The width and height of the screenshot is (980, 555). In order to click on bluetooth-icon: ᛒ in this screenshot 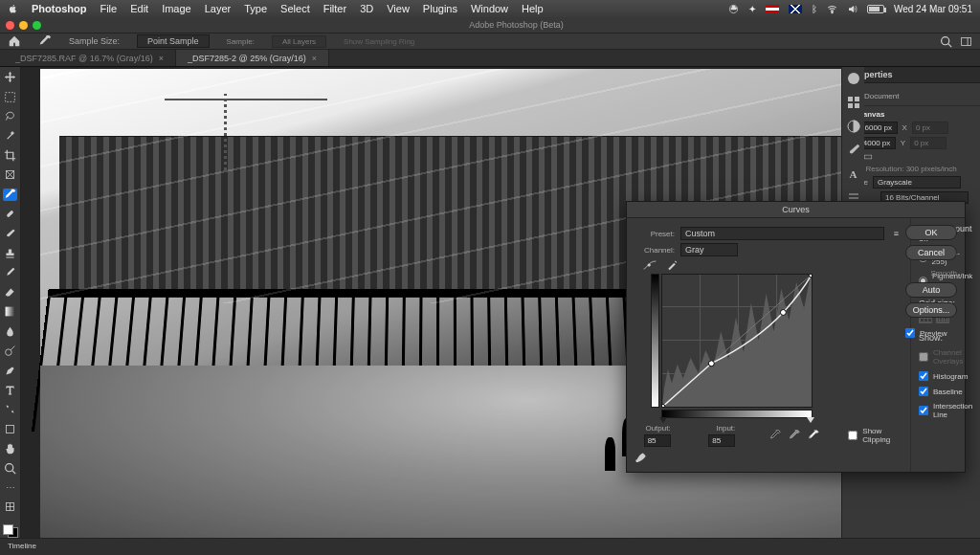, I will do `click(814, 10)`.